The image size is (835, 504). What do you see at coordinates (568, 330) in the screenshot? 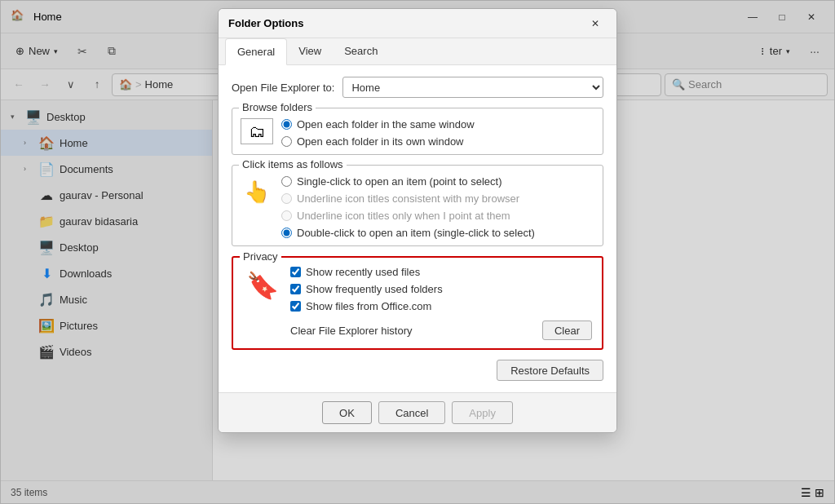
I see `clear-button: Clear` at bounding box center [568, 330].